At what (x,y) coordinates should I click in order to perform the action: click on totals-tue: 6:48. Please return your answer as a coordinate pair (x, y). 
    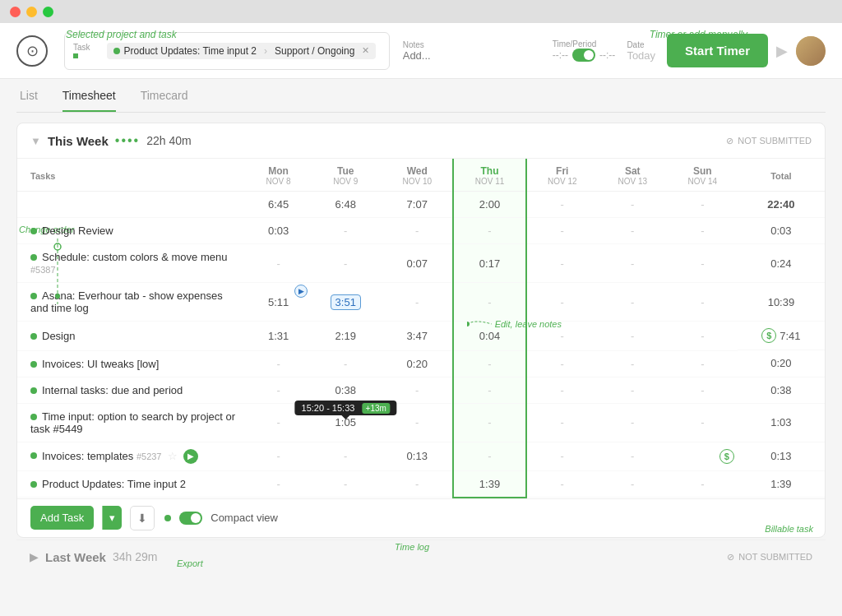
    Looking at the image, I should click on (345, 205).